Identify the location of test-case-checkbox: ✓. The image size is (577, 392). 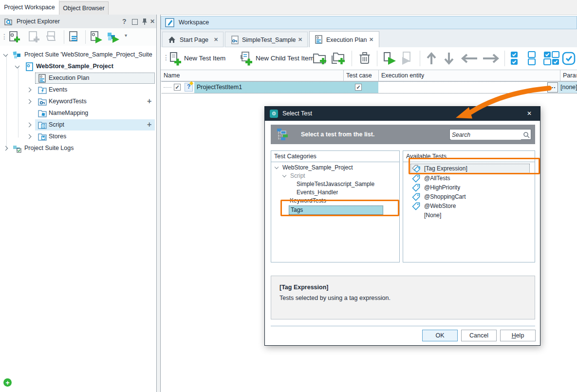
(358, 87).